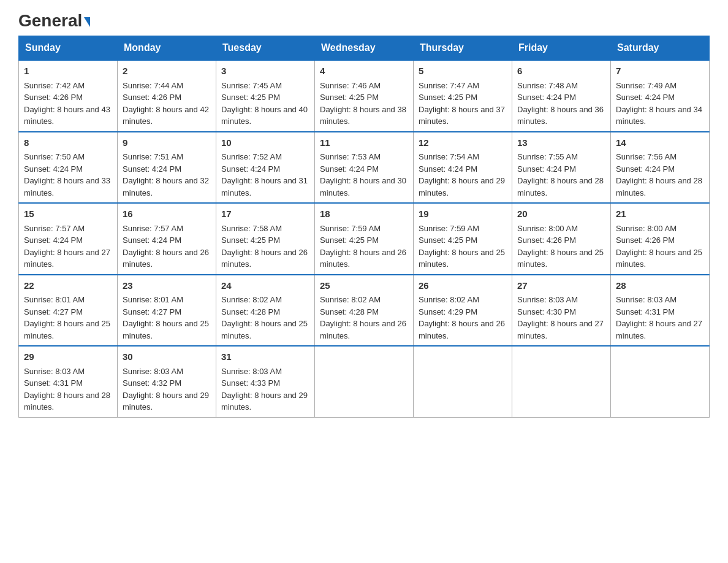 Image resolution: width=728 pixels, height=563 pixels. Describe the element at coordinates (167, 239) in the screenshot. I see `calendar-cell: 16Sunrise: 7:57 AMSunset: 4:24 PMDayligh…` at that location.